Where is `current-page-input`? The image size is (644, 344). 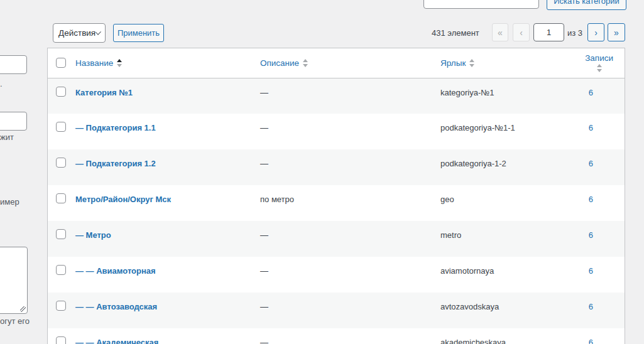 current-page-input is located at coordinates (549, 33).